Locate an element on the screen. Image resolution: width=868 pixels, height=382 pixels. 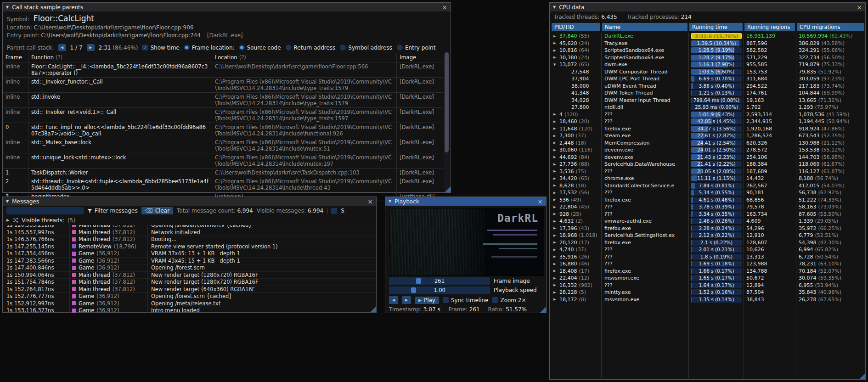
cpu-process-row: ▶536(49)firefox.exe4.61 s (0.48%)68,8565… is located at coordinates (707, 200).